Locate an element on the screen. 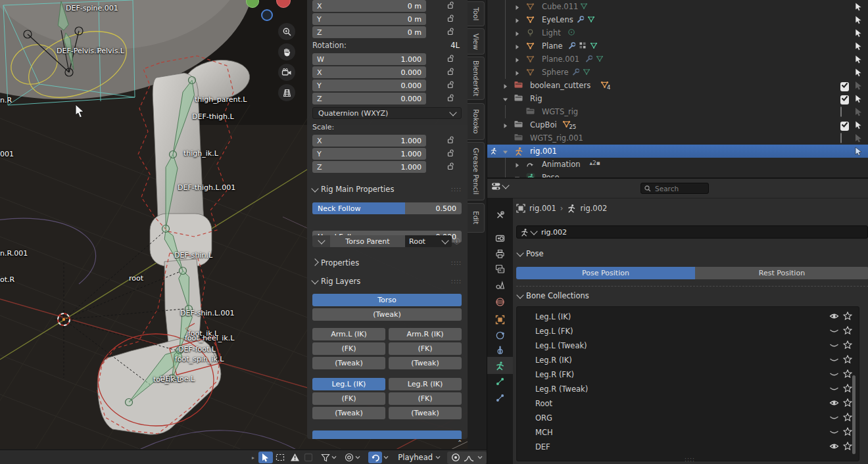 The width and height of the screenshot is (868, 464). outliner-row-animation: Animation▴2▪ is located at coordinates (677, 164).